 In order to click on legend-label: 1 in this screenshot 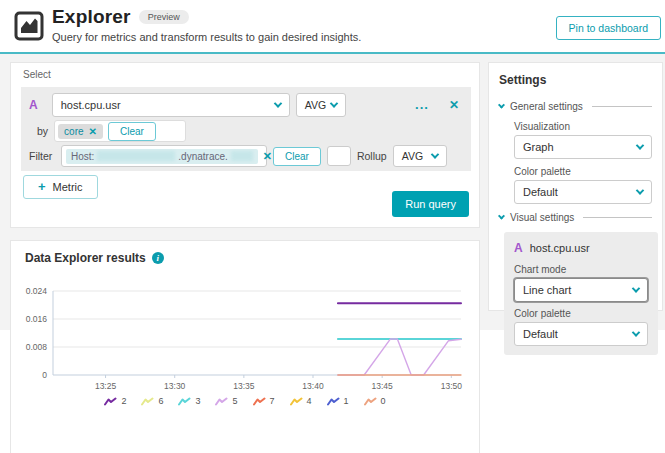, I will do `click(346, 401)`.